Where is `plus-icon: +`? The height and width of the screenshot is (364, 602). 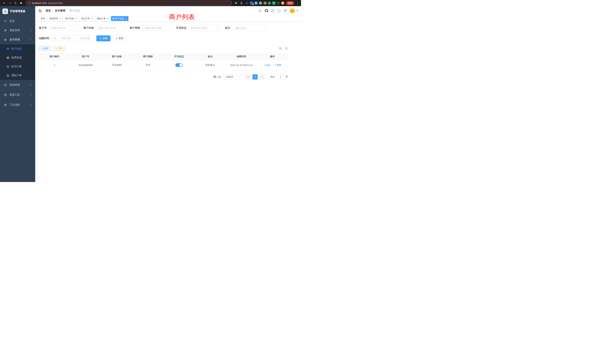 plus-icon: + is located at coordinates (42, 48).